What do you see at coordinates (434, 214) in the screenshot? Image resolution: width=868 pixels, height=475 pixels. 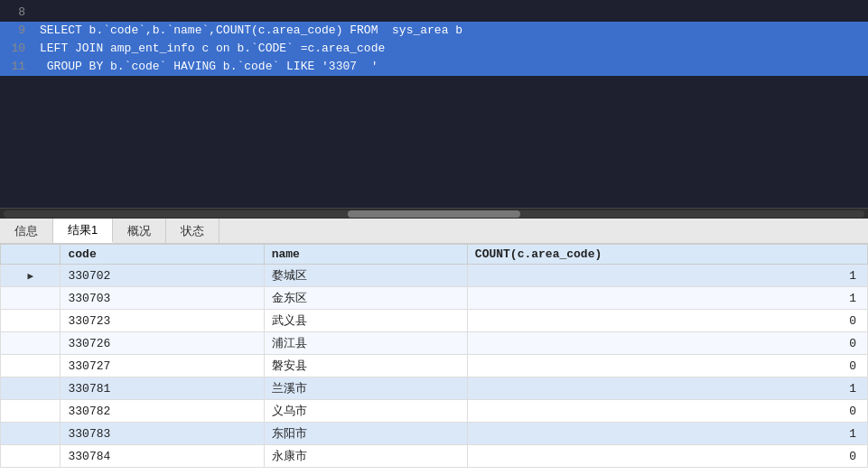 I see `scrollbar-track` at bounding box center [434, 214].